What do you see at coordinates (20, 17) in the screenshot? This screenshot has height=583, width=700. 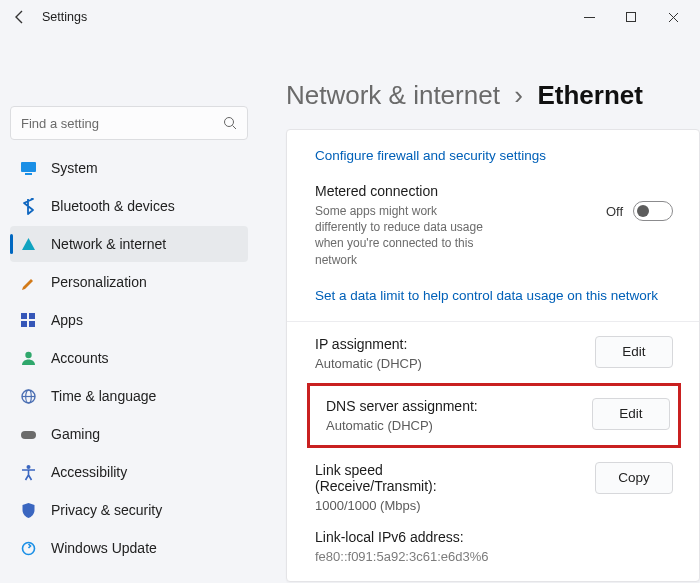 I see `back-button` at bounding box center [20, 17].